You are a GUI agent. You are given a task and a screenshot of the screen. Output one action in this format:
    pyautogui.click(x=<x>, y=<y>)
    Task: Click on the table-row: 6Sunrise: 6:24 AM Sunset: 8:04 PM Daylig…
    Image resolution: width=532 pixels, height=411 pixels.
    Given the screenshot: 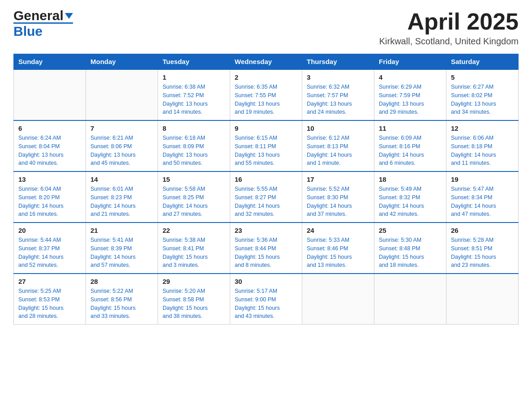 What is the action you would take?
    pyautogui.click(x=50, y=146)
    